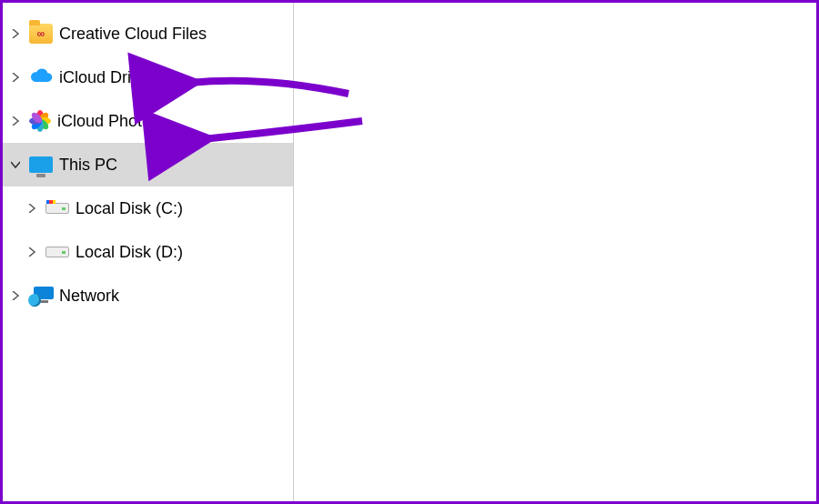 The image size is (819, 504). Describe the element at coordinates (108, 122) in the screenshot. I see `nav-item-label: iCloud Photos` at that location.